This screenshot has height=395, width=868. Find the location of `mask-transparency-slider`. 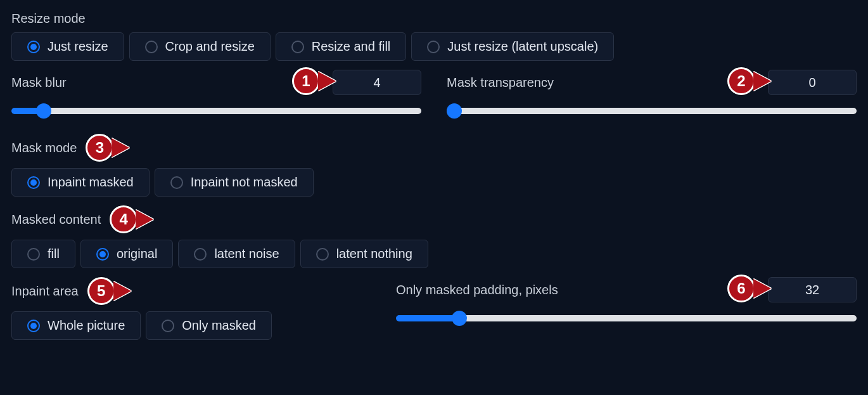

mask-transparency-slider is located at coordinates (651, 111).